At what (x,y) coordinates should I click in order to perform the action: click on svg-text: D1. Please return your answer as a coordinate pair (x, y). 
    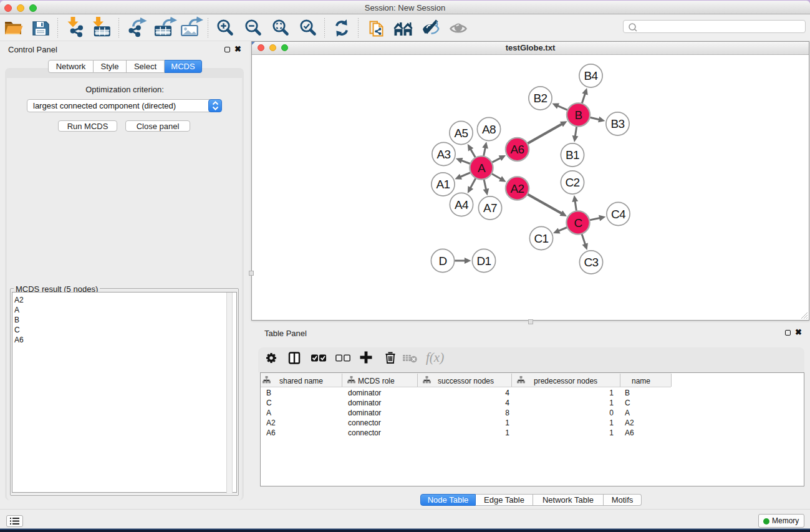
    Looking at the image, I should click on (484, 261).